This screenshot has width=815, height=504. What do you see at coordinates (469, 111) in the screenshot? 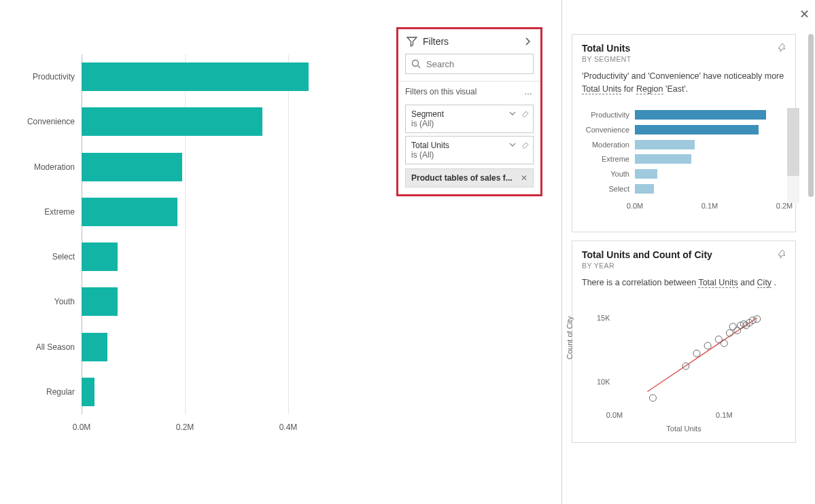
I see `filters-pane: Filters Search Filters on this visual … …` at bounding box center [469, 111].